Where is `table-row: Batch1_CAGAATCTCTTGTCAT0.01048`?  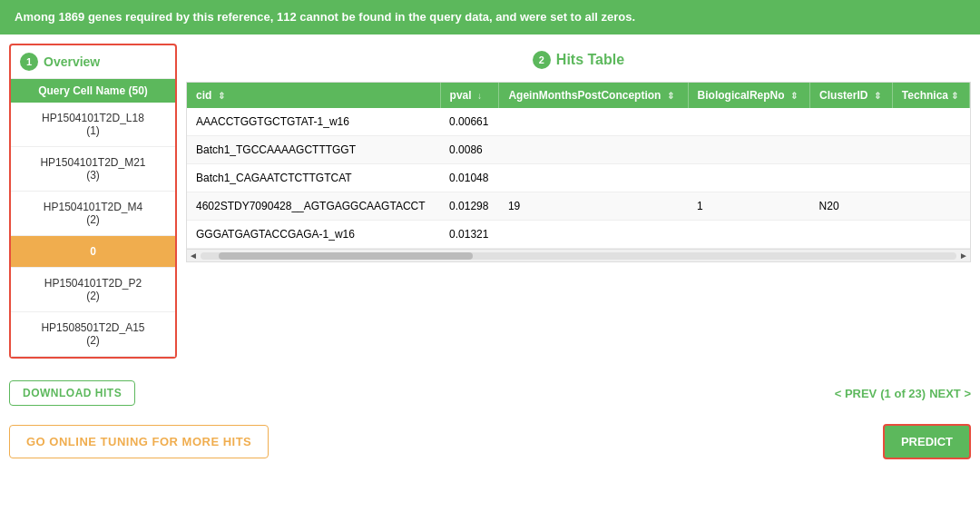
table-row: Batch1_CAGAATCTCTTGTCAT0.01048 is located at coordinates (579, 178).